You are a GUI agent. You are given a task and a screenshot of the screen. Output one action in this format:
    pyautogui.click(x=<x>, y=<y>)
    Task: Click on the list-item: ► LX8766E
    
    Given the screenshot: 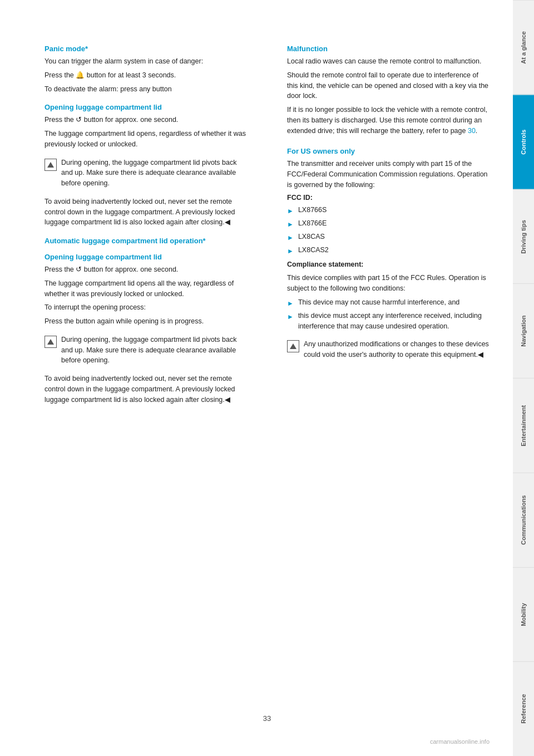 What is the action you would take?
    pyautogui.click(x=389, y=224)
    